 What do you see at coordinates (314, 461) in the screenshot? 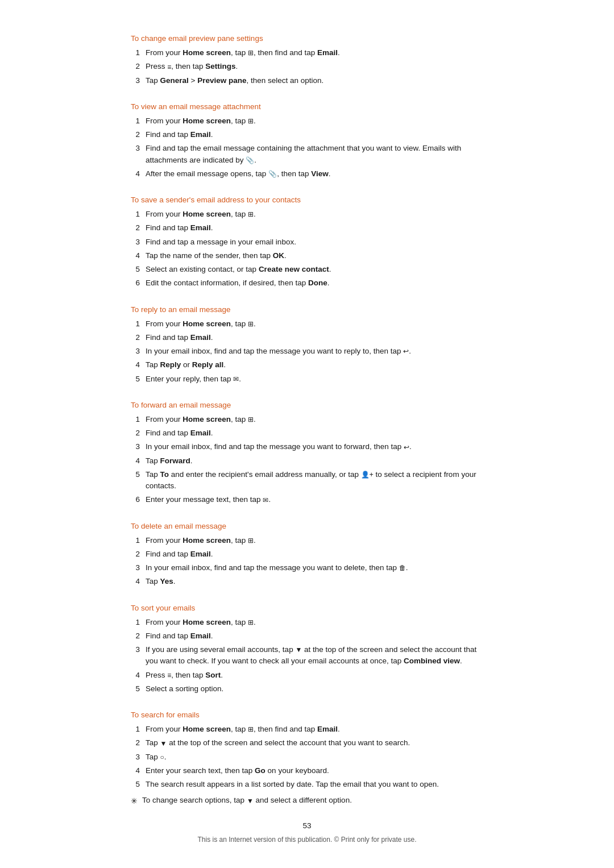
I see `step-text: Tap Forward.` at bounding box center [314, 461].